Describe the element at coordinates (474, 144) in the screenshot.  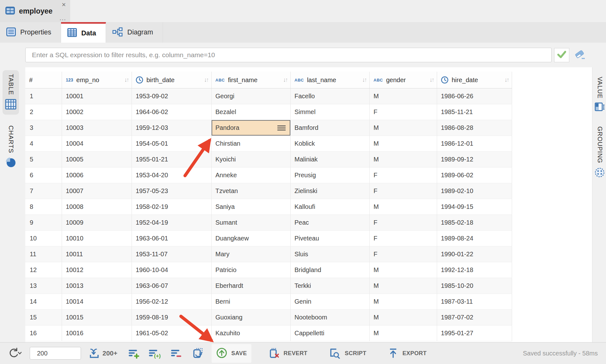
I see `grid-cell: 1986-12-01` at that location.